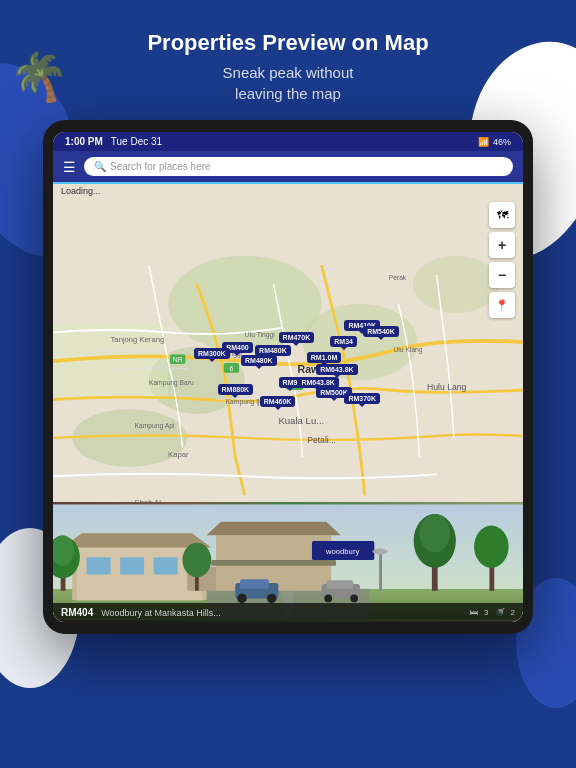 The width and height of the screenshot is (576, 768). What do you see at coordinates (502, 142) in the screenshot?
I see `battery-level: 46%` at bounding box center [502, 142].